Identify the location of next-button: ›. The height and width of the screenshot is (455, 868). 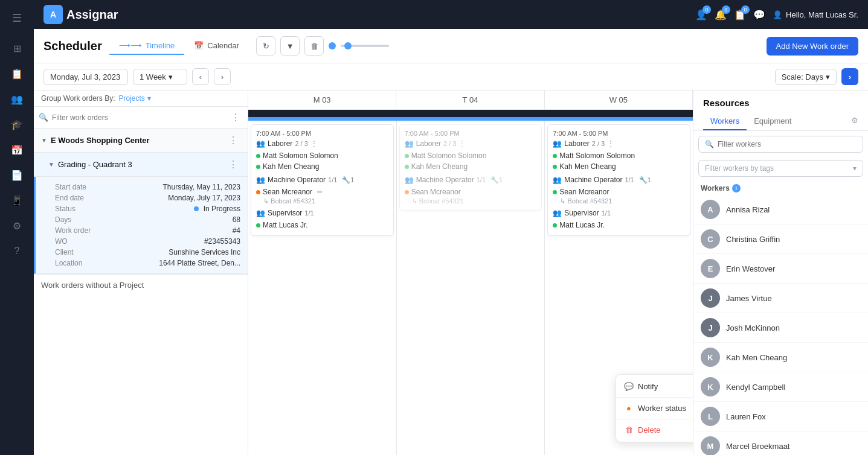
(222, 77).